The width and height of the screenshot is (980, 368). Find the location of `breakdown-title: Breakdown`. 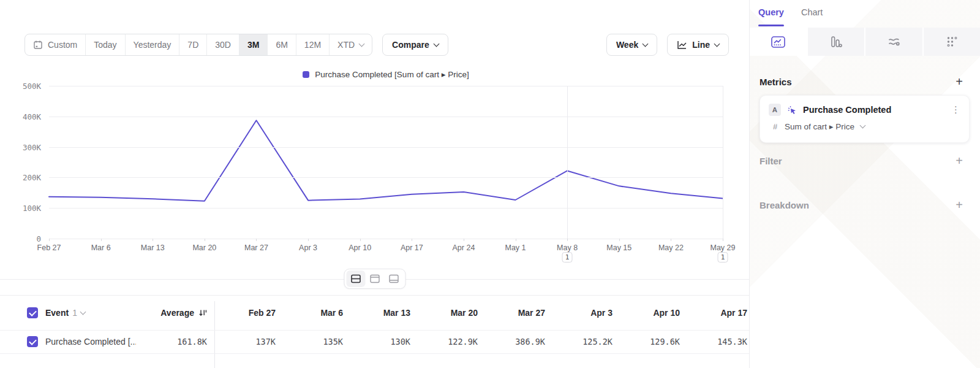

breakdown-title: Breakdown is located at coordinates (784, 205).